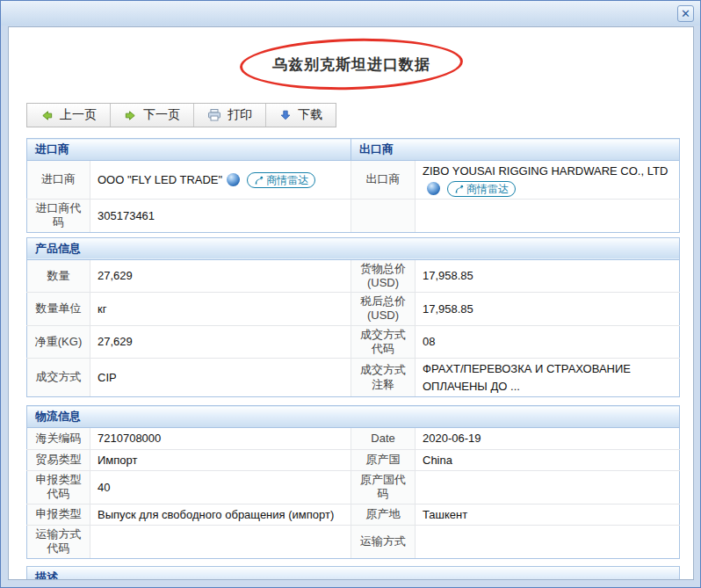 This screenshot has width=701, height=588. What do you see at coordinates (353, 248) in the screenshot?
I see `section-header-row: 产品信息` at bounding box center [353, 248].